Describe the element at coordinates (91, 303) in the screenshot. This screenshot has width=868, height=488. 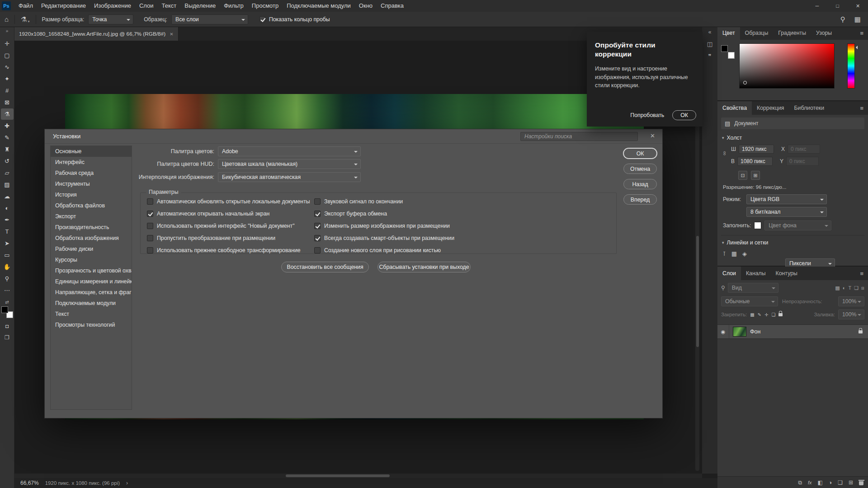
I see `preferences-sidebar-item: Подключаемые модули` at that location.